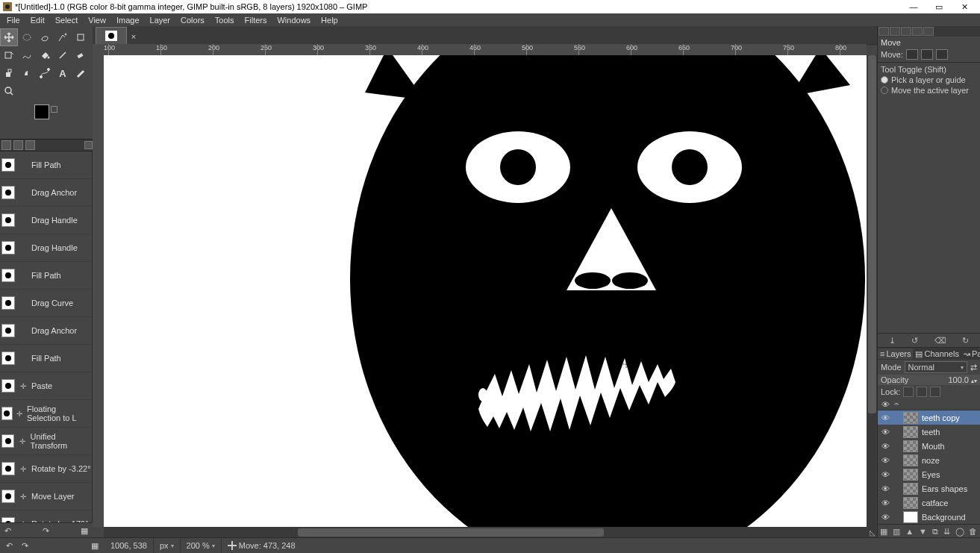 The height and width of the screenshot is (553, 980). Describe the element at coordinates (928, 354) in the screenshot. I see `layers-panel-tabs: ≡Layers ▤Channels ↝Paths` at that location.